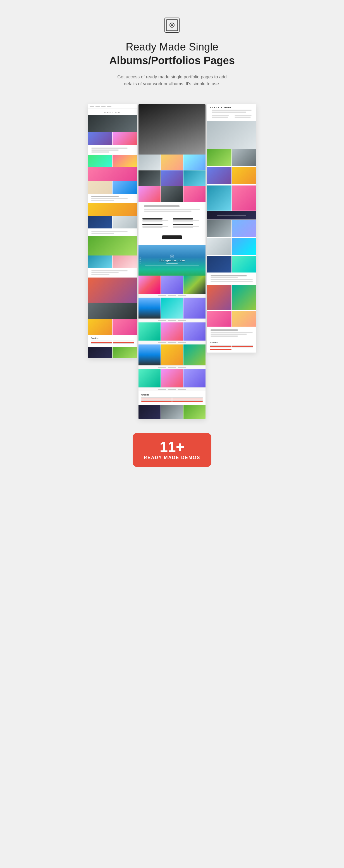  I want to click on nature-photo-jellyfish, so click(150, 285).